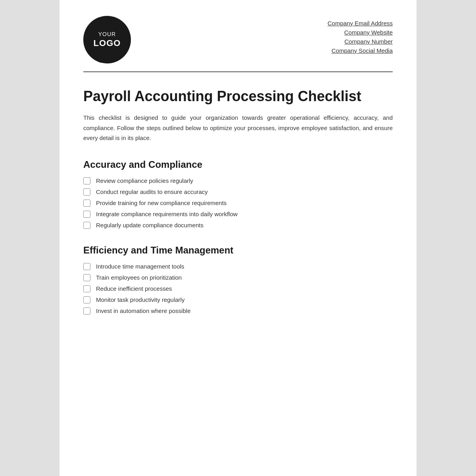  I want to click on checklist-section: Efficiency and Time ManagementIntroduce …, so click(238, 280).